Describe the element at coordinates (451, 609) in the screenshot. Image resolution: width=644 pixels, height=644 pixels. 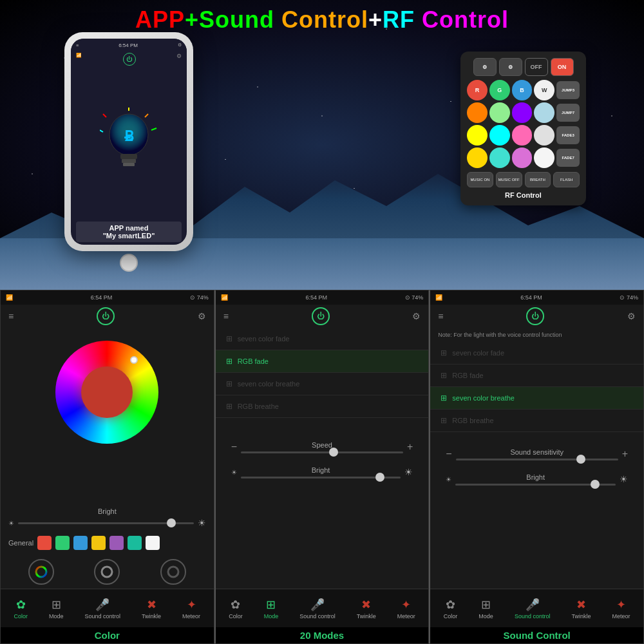
I see `screen3-nav-color: ✿ Color` at that location.